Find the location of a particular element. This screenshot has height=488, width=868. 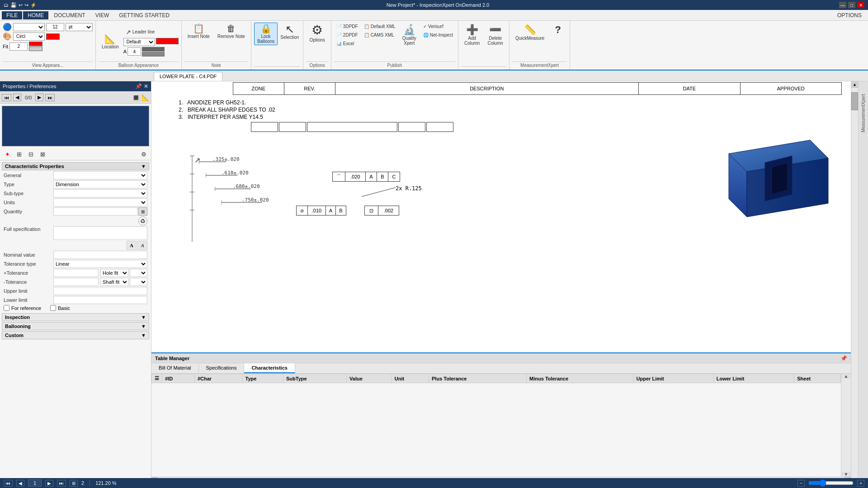

col-id: #ID is located at coordinates (179, 379).